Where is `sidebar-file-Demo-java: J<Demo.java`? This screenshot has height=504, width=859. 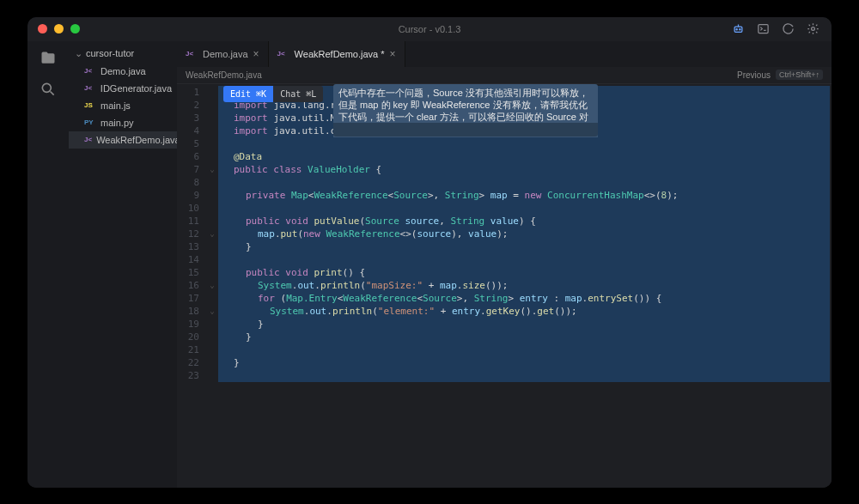 sidebar-file-Demo-java: J<Demo.java is located at coordinates (123, 71).